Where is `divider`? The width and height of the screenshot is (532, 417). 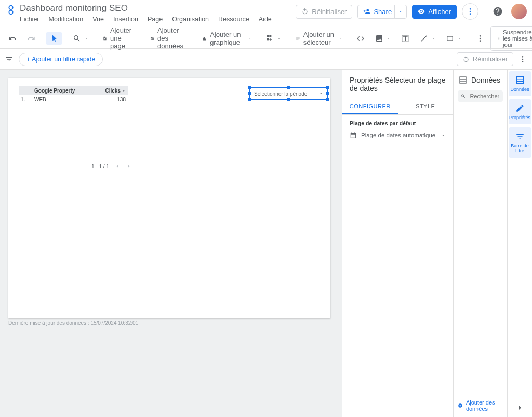 divider is located at coordinates (484, 11).